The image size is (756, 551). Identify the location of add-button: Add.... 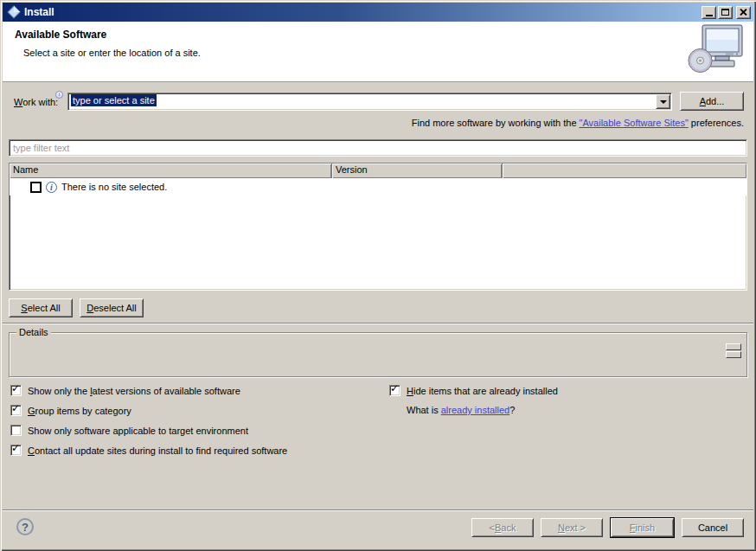
(712, 101).